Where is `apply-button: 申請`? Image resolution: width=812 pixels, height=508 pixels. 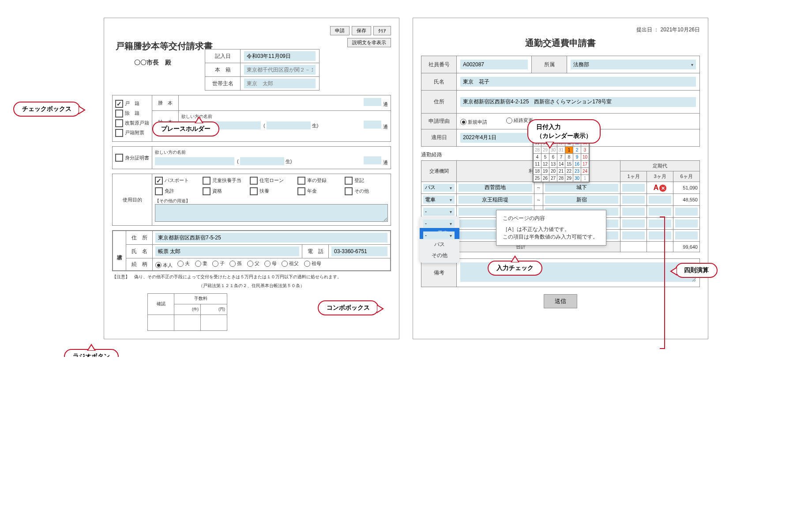
apply-button: 申請 is located at coordinates (340, 31).